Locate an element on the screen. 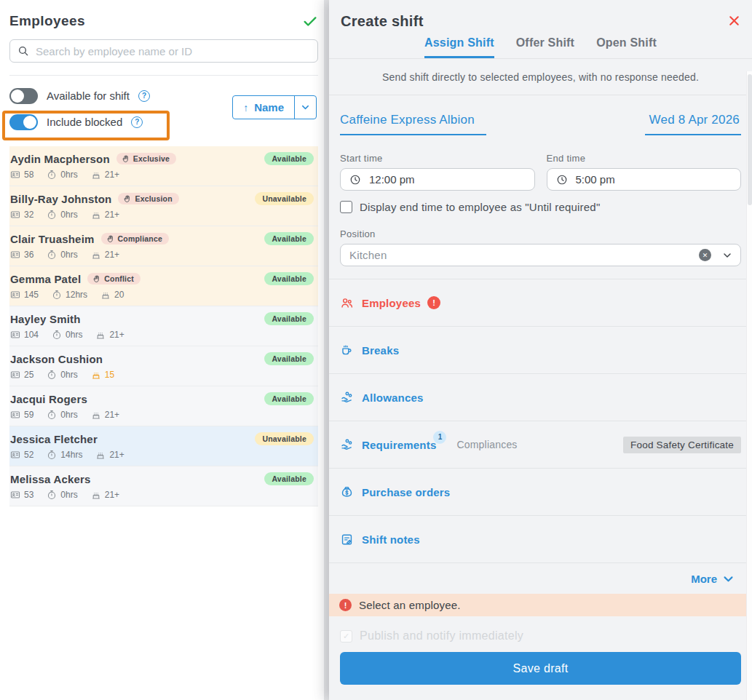 Image resolution: width=752 pixels, height=700 pixels. publish-row: ✓ Publish and notify immediately is located at coordinates (540, 636).